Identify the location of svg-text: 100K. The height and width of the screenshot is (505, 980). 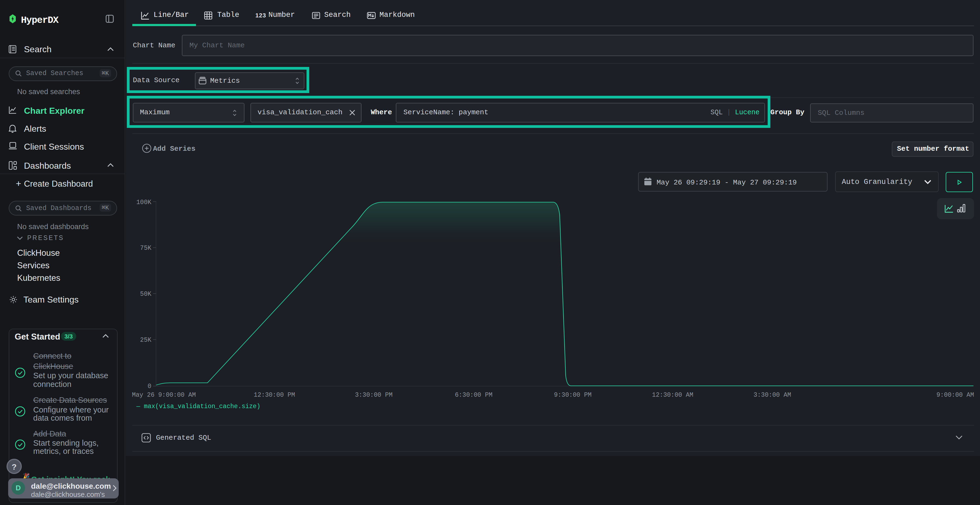
(144, 202).